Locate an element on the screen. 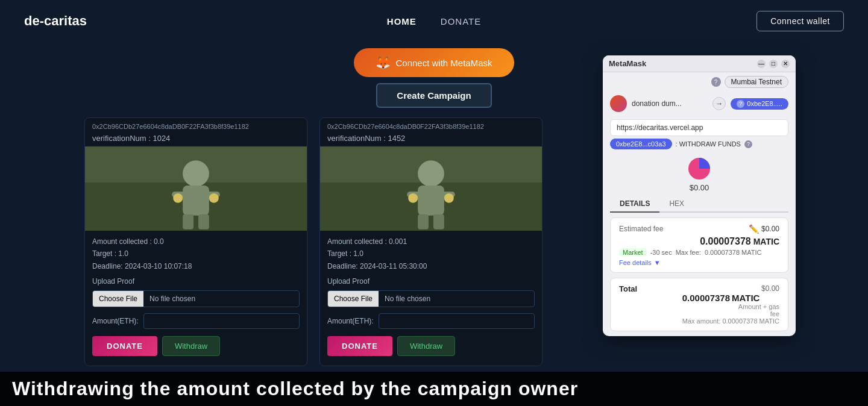 The width and height of the screenshot is (868, 406). mm-arrow-button: → is located at coordinates (719, 104).